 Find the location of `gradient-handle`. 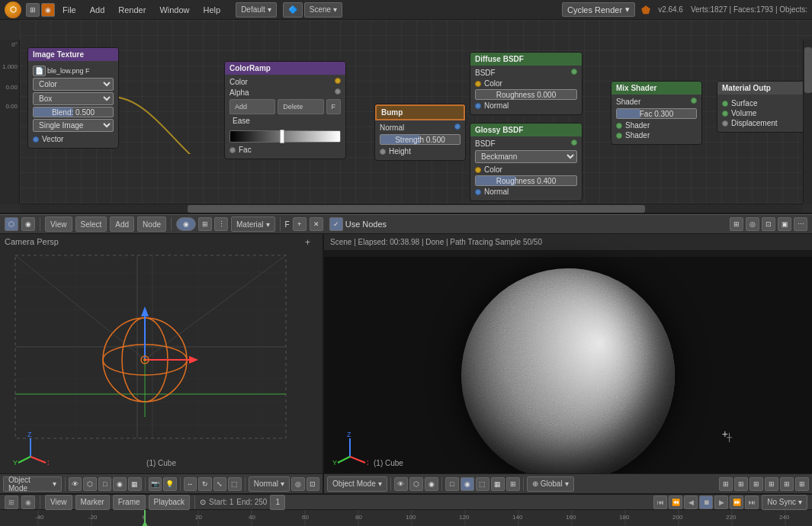

gradient-handle is located at coordinates (282, 136).